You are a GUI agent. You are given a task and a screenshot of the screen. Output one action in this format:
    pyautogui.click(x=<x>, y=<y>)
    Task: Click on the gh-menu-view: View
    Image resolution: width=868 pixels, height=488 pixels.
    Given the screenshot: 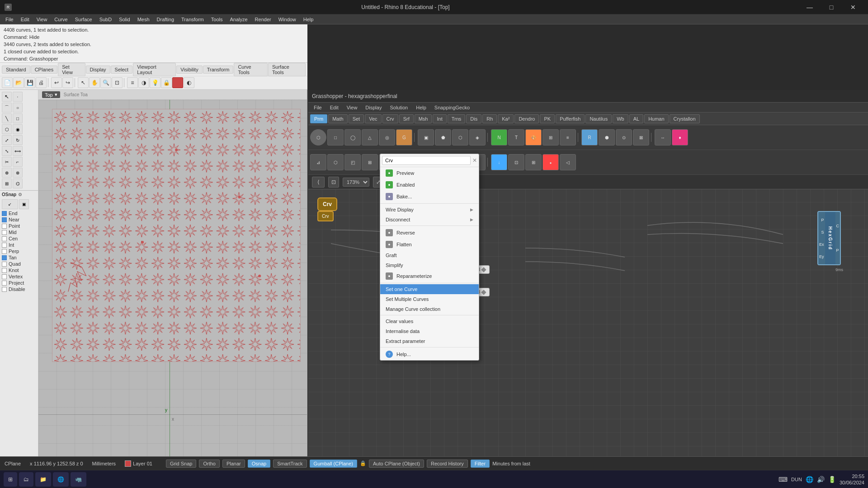 What is the action you would take?
    pyautogui.click(x=352, y=108)
    